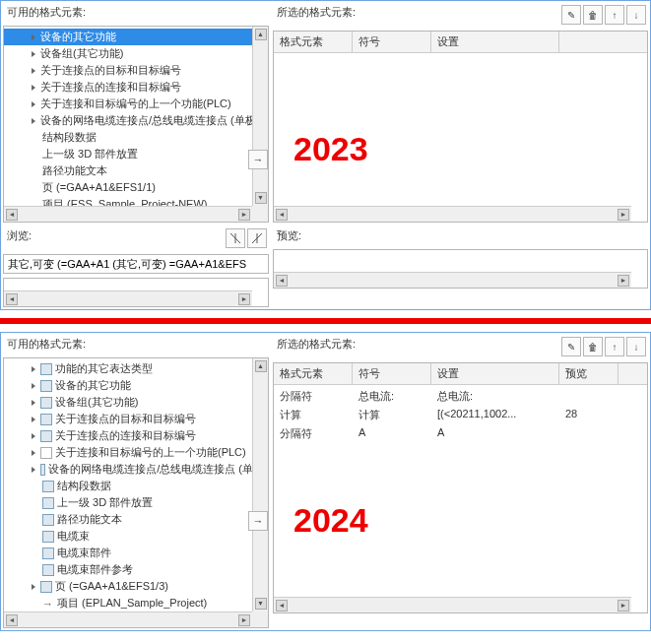 The image size is (651, 644). Describe the element at coordinates (392, 396) in the screenshot. I see `table-cell: 总电流:` at that location.